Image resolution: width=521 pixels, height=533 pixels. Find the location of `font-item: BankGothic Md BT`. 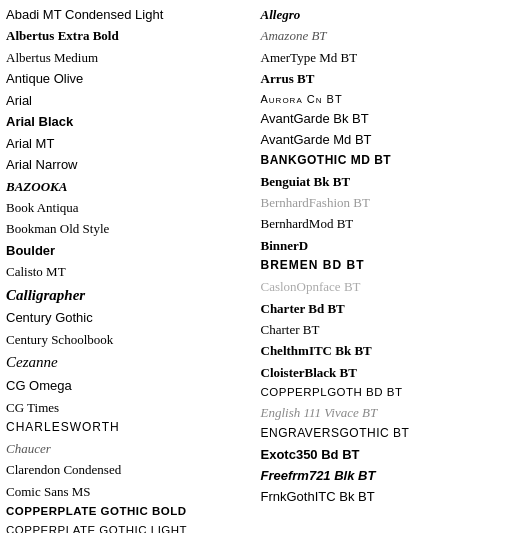

font-item: BankGothic Md BT is located at coordinates (388, 161).